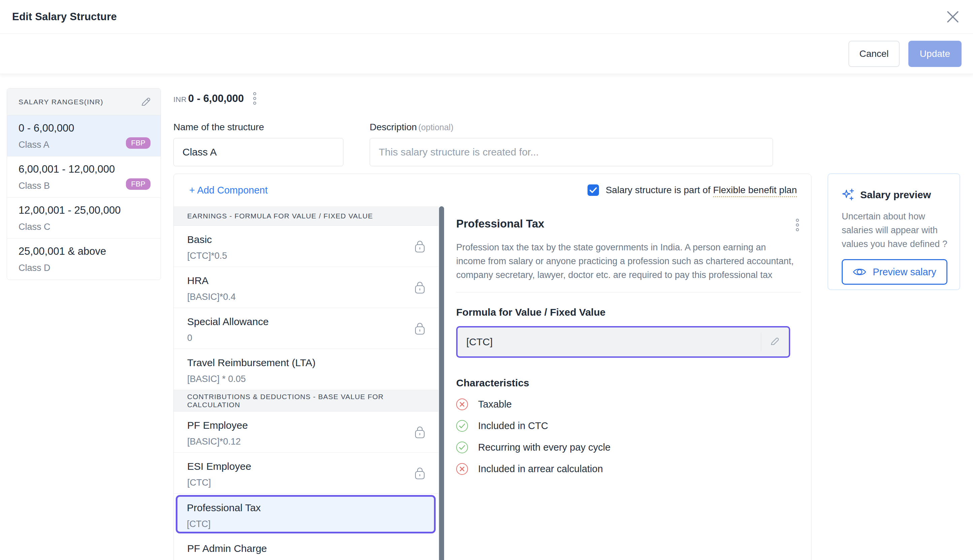 The height and width of the screenshot is (560, 973). I want to click on modal-titlebar: Edit Salary Structure, so click(486, 17).